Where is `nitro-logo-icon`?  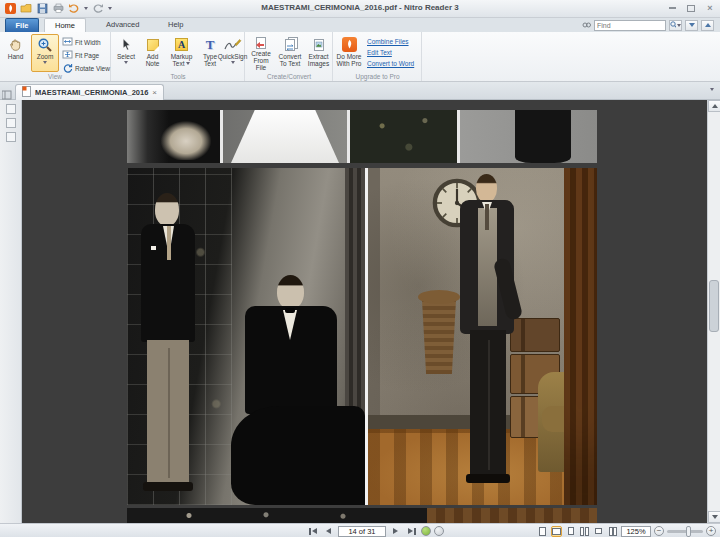 nitro-logo-icon is located at coordinates (10, 8).